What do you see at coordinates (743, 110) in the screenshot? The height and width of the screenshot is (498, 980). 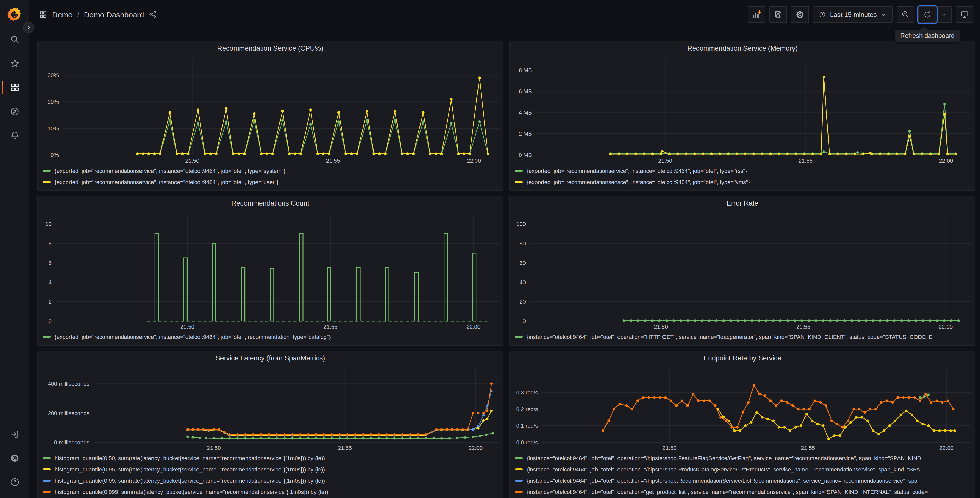 I see `memory-chart: 21:5021:5522:000 MB2 MB4 MB6 MB8 MB` at bounding box center [743, 110].